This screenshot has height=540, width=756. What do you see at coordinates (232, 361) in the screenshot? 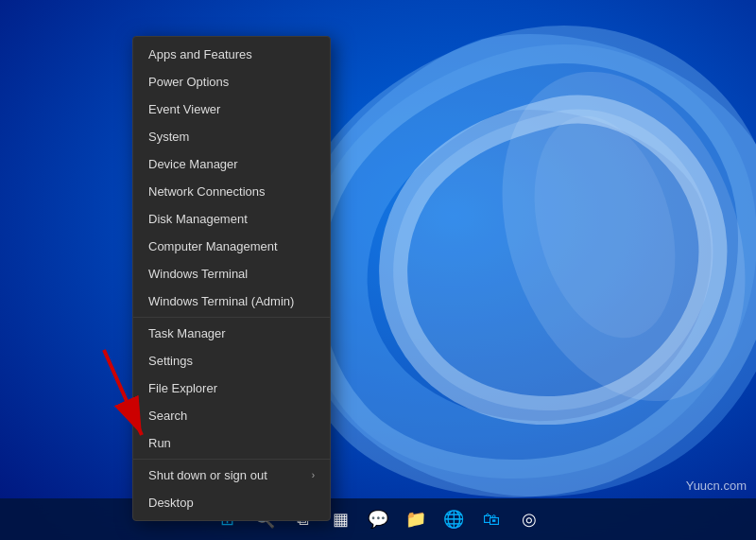
I see `menu-item-settings: Settings` at bounding box center [232, 361].